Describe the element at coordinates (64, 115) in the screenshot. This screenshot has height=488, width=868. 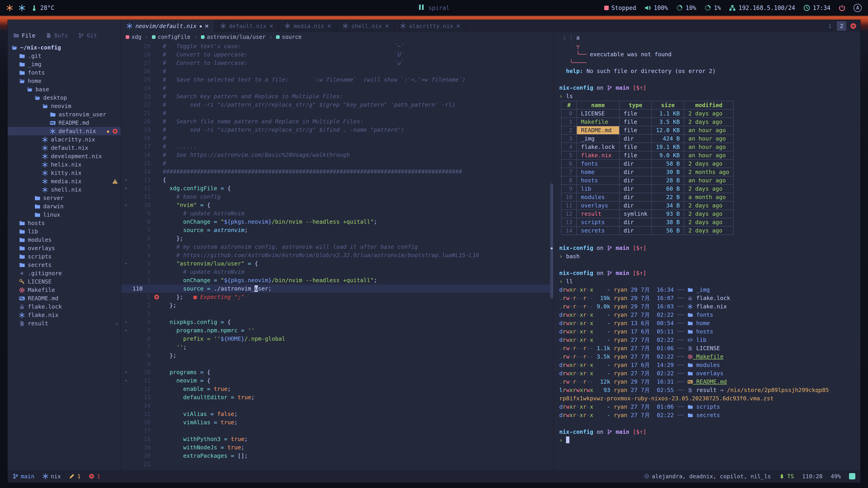
I see `tree-item-astronvim_user: astronvim_user` at that location.